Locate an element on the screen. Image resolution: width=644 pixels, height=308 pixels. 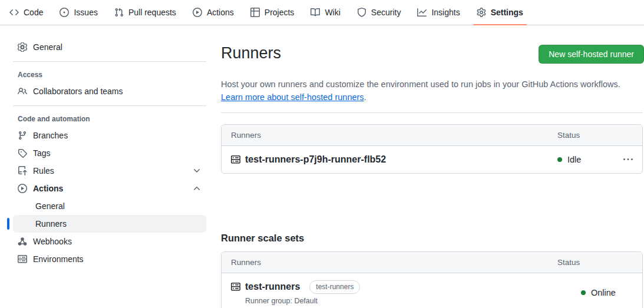
sidebar-item-label: Rules is located at coordinates (44, 171).